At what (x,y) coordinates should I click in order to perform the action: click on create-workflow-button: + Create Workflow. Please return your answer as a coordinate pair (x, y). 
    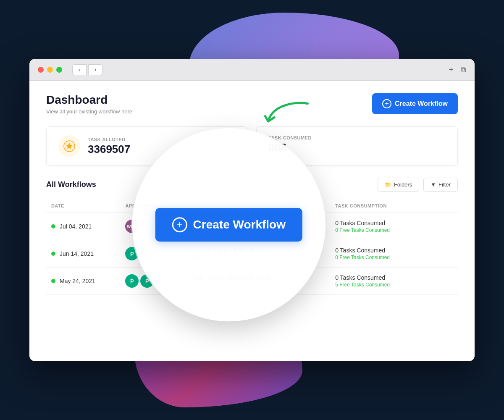
    Looking at the image, I should click on (415, 104).